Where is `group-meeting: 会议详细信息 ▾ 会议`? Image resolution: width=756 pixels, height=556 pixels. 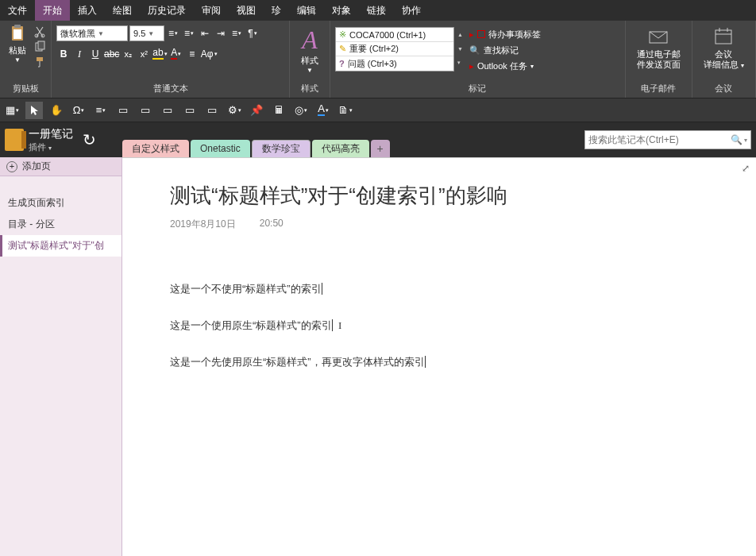 group-meeting: 会议详细信息 ▾ 会议 is located at coordinates (724, 59).